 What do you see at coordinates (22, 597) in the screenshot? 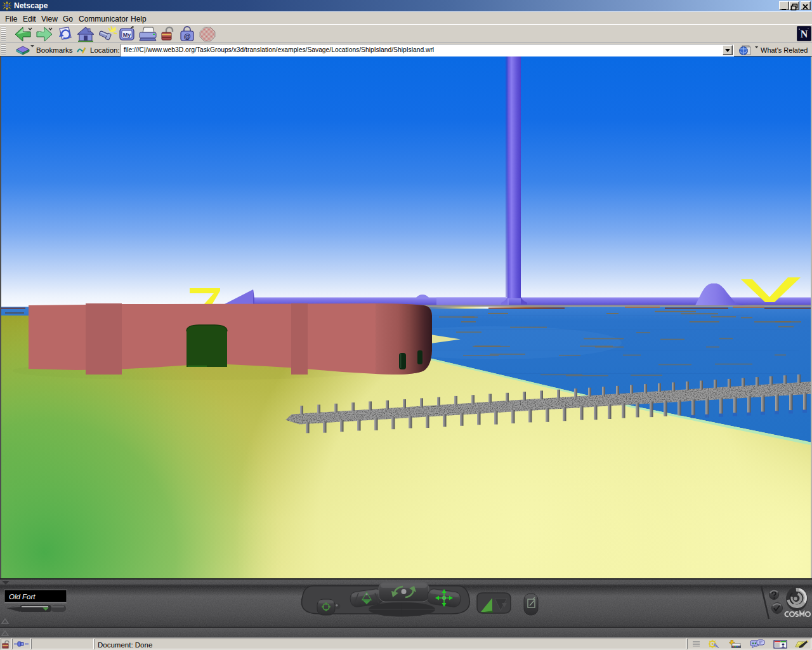
I see `svg-text: Old Fort` at bounding box center [22, 597].